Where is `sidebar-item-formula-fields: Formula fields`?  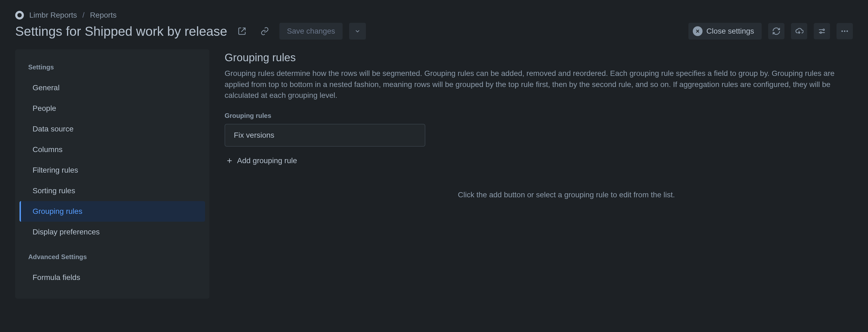
sidebar-item-formula-fields: Formula fields is located at coordinates (113, 277).